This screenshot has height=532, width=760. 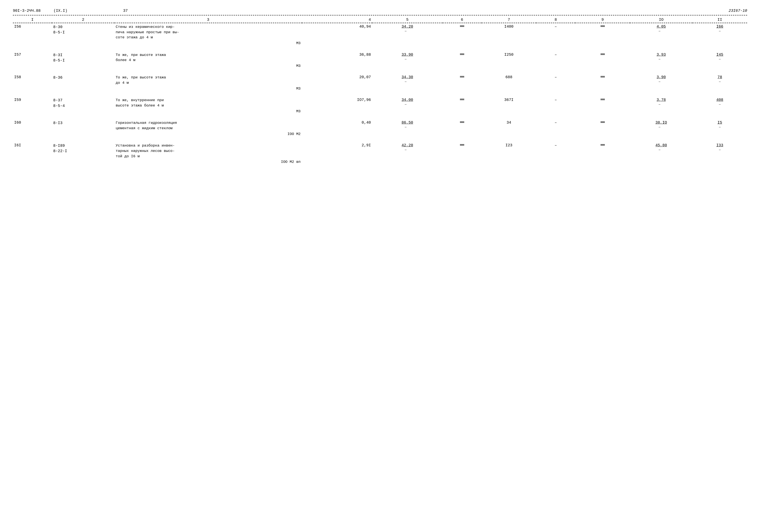 What do you see at coordinates (509, 154) in the screenshot?
I see `row-col7: I23` at bounding box center [509, 154].